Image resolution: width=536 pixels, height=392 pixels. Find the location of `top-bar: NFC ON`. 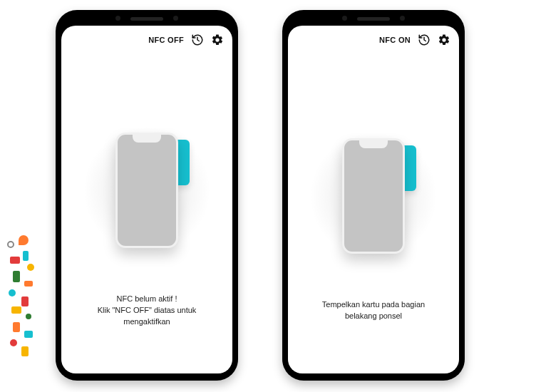

top-bar: NFC ON is located at coordinates (373, 38).